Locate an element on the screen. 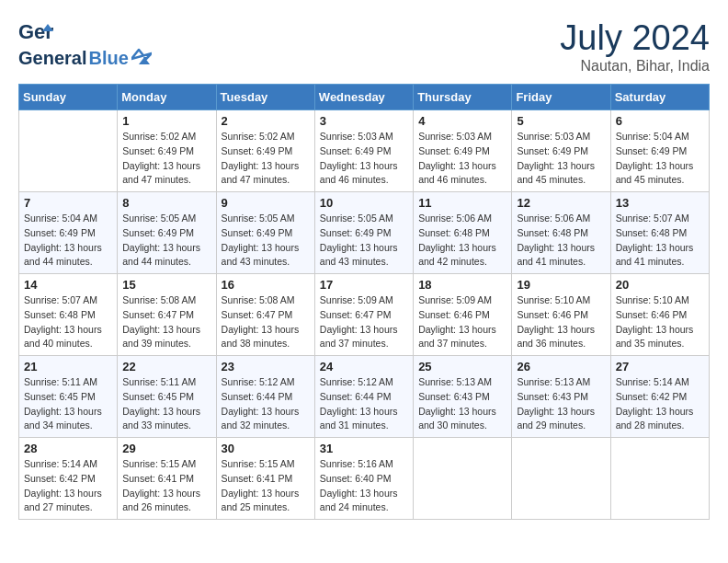  calendar-cell: 24Sunrise: 5:12 AMSunset: 6:44 PMDayligh… is located at coordinates (364, 397).